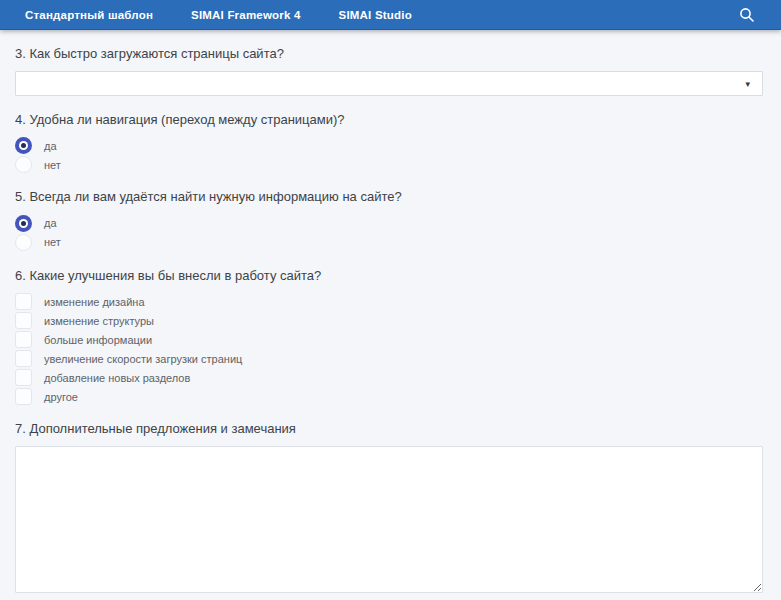  I want to click on top-navigation-bar: Стандартный шаблон SIMAI Framework 4 SIM…, so click(390, 15).